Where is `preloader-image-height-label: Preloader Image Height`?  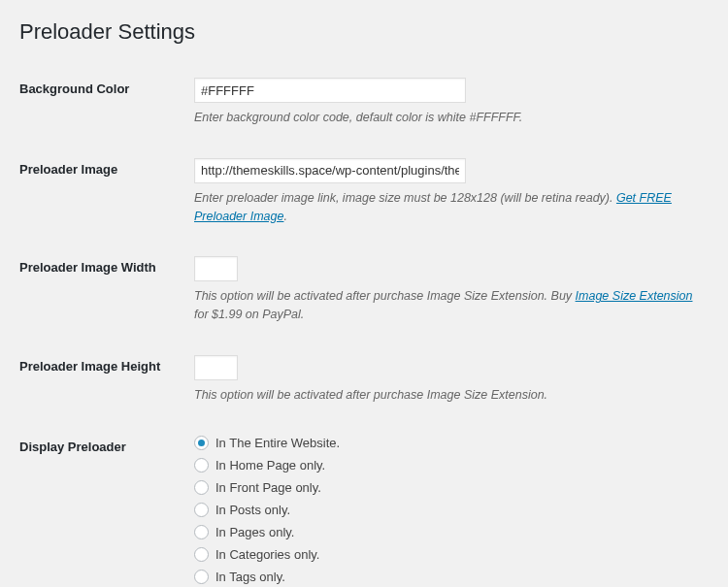 preloader-image-height-label: Preloader Image Height is located at coordinates (107, 382).